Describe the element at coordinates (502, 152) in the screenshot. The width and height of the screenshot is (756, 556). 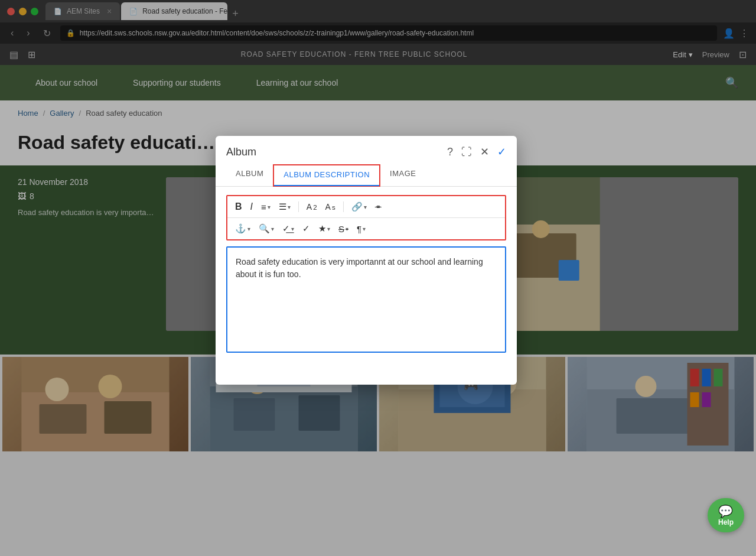
I see `confirm-icon: ✓` at that location.